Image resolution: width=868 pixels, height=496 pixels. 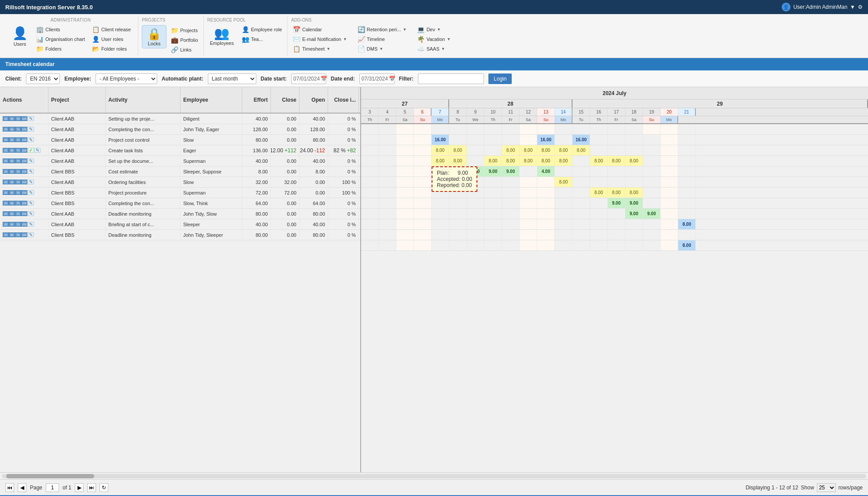 What do you see at coordinates (434, 39) in the screenshot?
I see `vacation-addon: 🌴 Vacation ▼` at bounding box center [434, 39].